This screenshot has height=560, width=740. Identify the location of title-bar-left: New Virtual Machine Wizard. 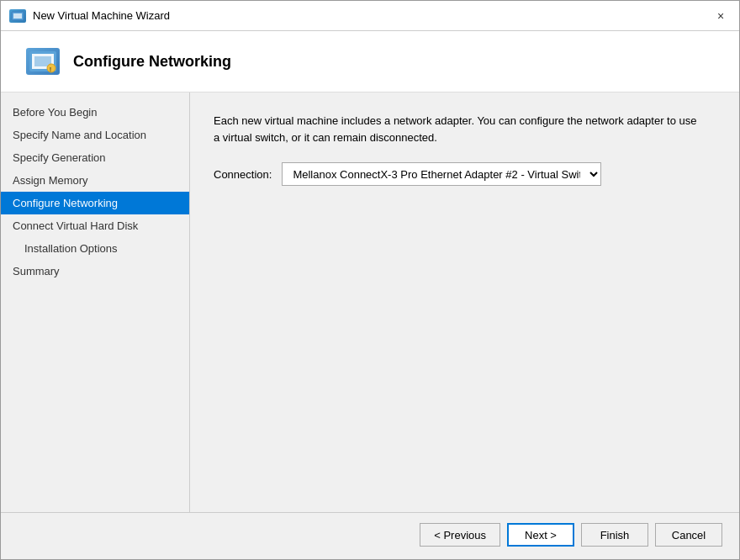
(89, 16).